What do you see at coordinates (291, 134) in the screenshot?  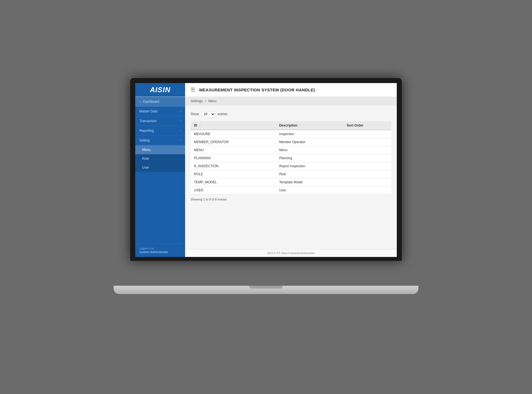 I see `table-row: MEASURE Inspection` at bounding box center [291, 134].